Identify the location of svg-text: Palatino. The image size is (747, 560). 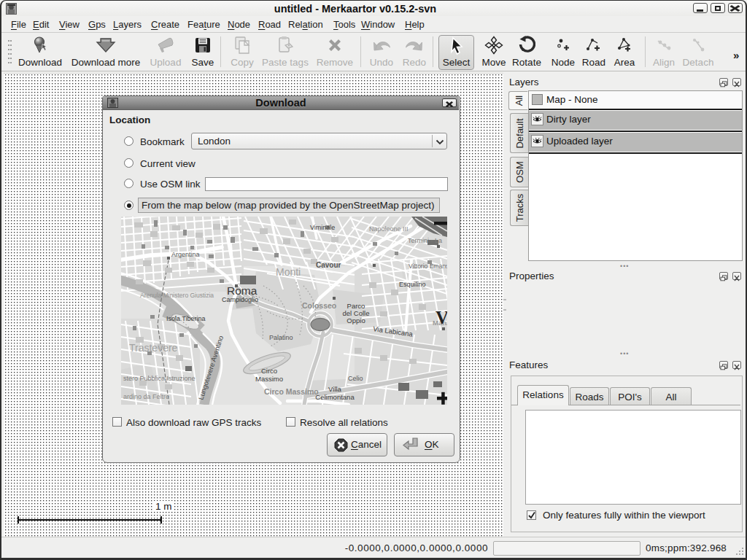
(282, 338).